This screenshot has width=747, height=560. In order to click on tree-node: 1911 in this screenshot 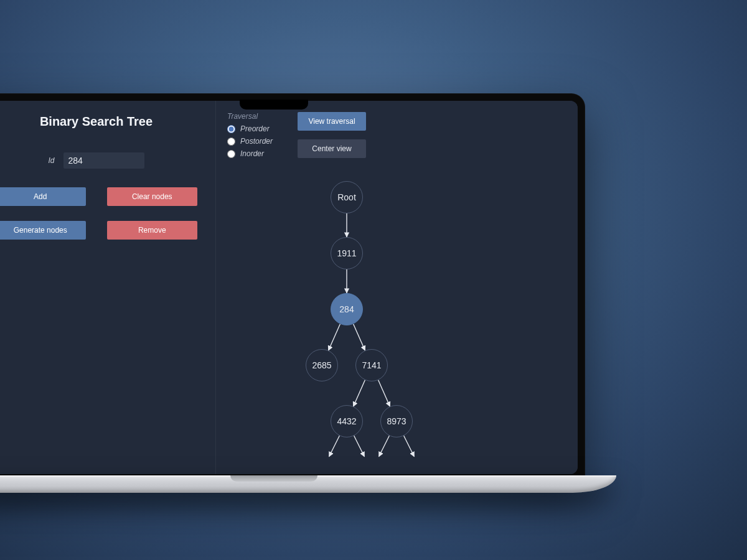, I will do `click(347, 253)`.